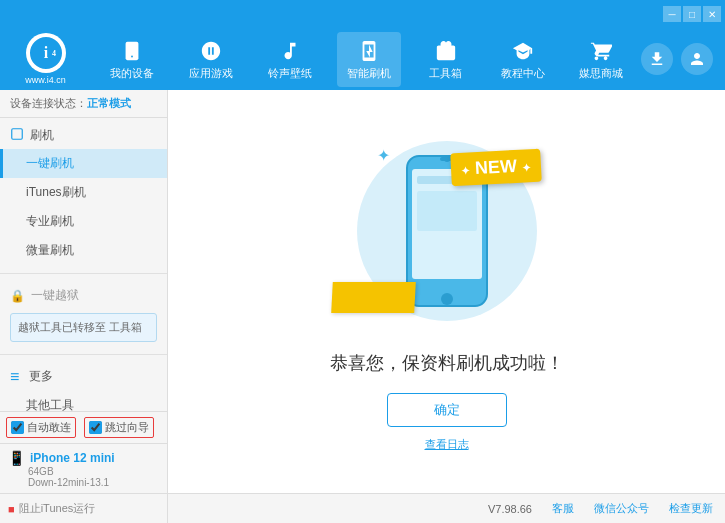 The width and height of the screenshot is (725, 523). I want to click on success-title: 恭喜您，保资料刷机成功啦！, so click(447, 363).